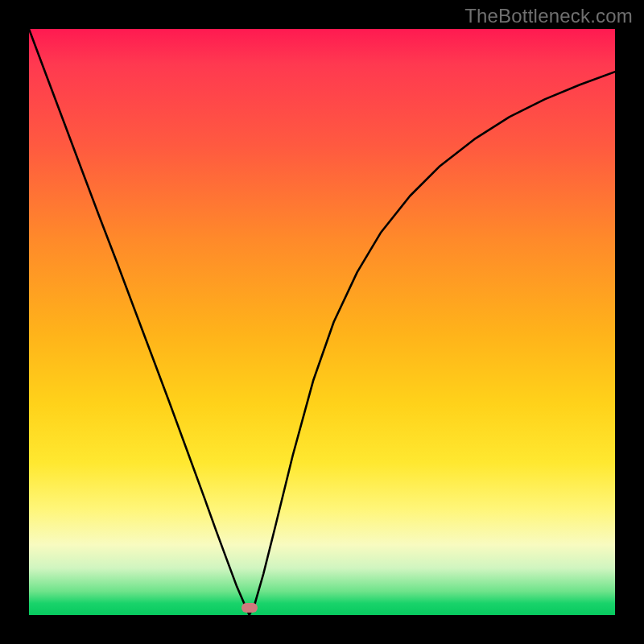  What do you see at coordinates (250, 608) in the screenshot?
I see `minimum-marker` at bounding box center [250, 608].